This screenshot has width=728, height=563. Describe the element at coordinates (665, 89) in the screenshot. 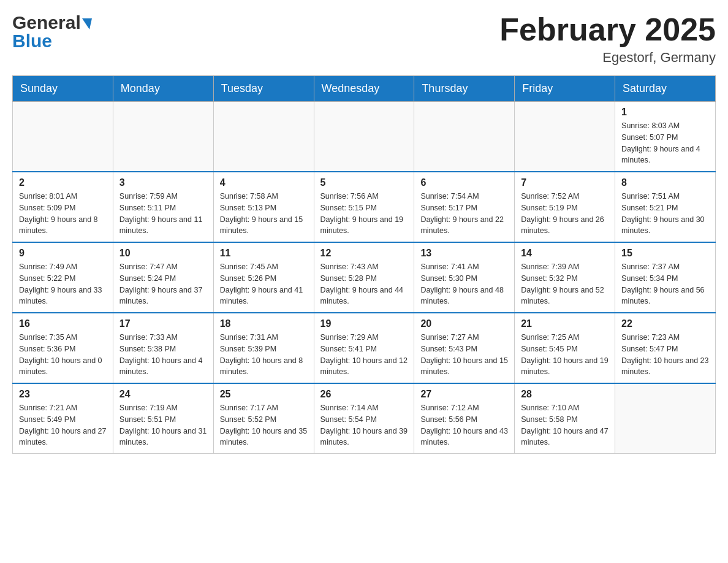

I see `weekday-header-saturday: Saturday` at that location.